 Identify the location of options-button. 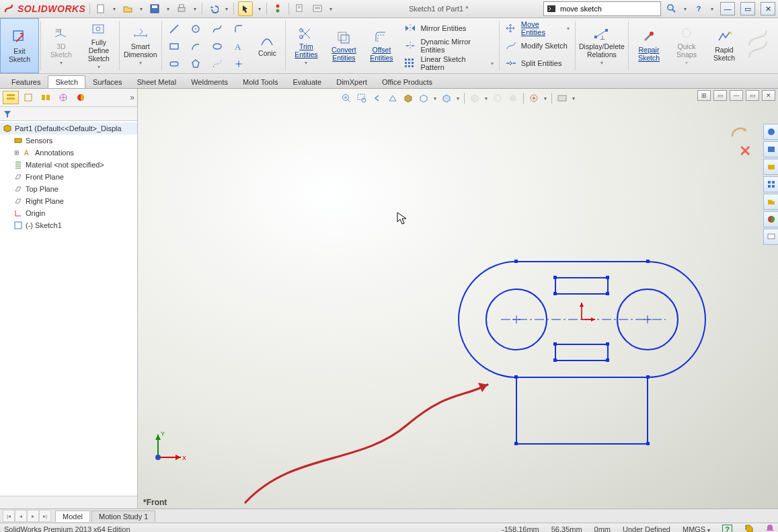
(300, 9).